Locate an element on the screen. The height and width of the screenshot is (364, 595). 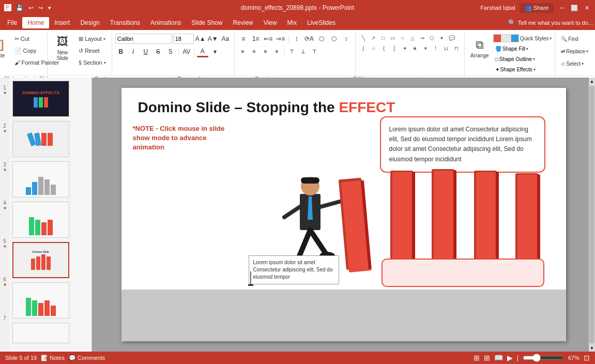
layout-button: ⊞ Layout ▾ is located at coordinates (92, 39).